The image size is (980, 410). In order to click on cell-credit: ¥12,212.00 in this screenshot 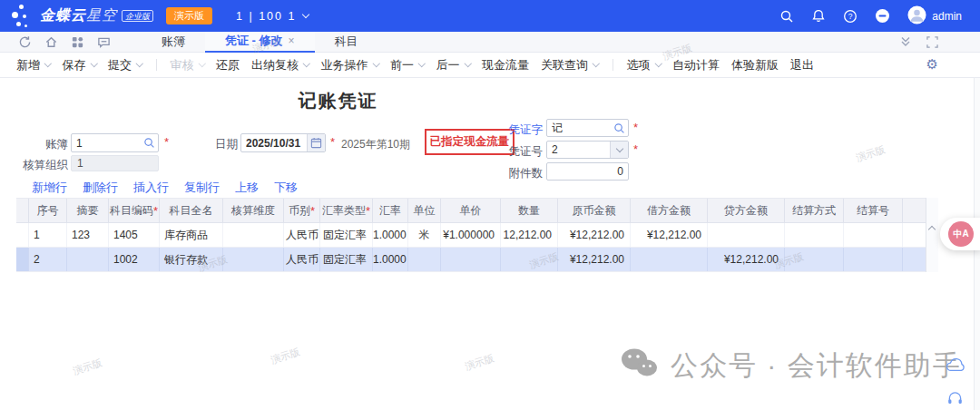, I will do `click(746, 259)`.